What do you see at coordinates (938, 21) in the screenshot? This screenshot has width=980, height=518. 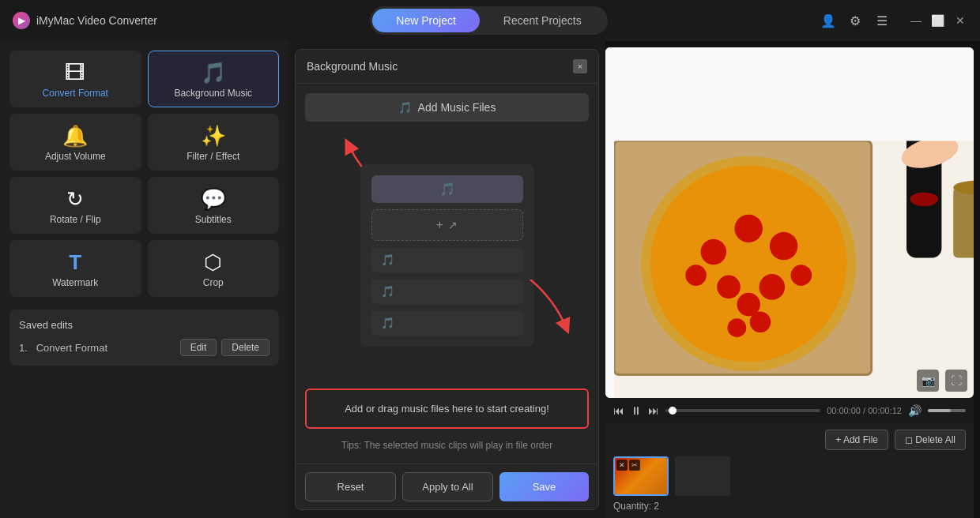 I see `window-controls: — ⬜ ✕` at bounding box center [938, 21].